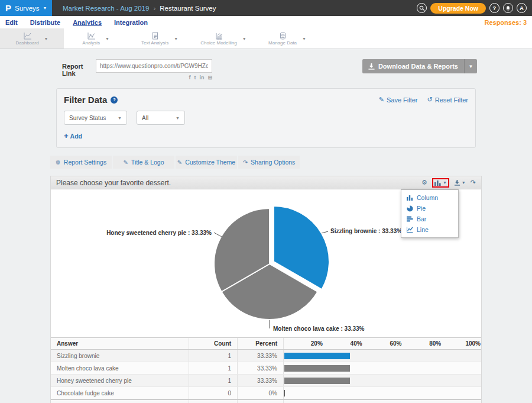 This screenshot has width=532, height=403. What do you see at coordinates (382, 401) in the screenshot?
I see `total-bar-area` at bounding box center [382, 401].